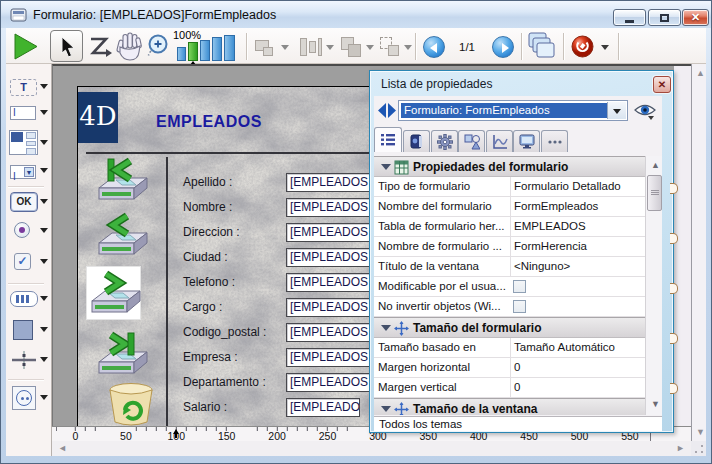 The image size is (712, 464). What do you see at coordinates (388, 140) in the screenshot?
I see `tab-main` at bounding box center [388, 140].